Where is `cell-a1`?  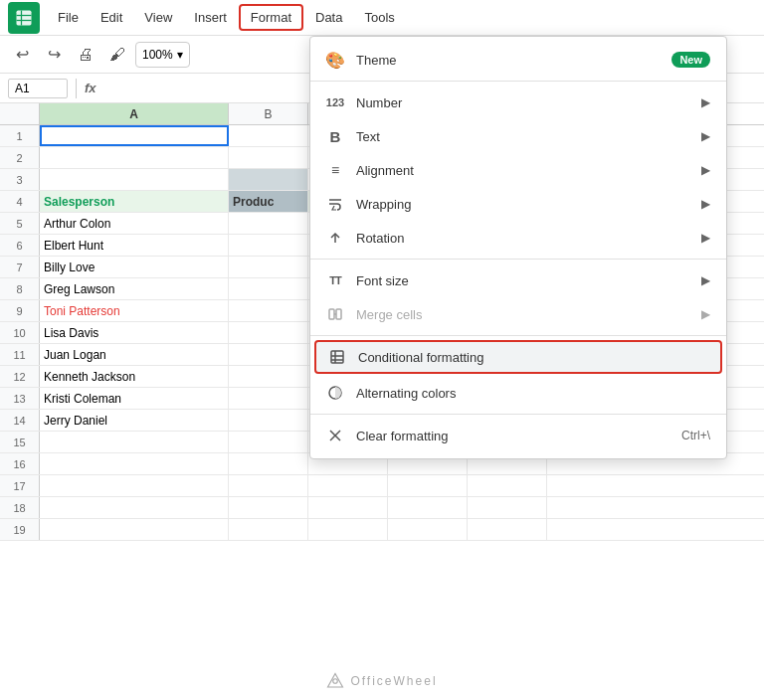
cell-a1 is located at coordinates (134, 135).